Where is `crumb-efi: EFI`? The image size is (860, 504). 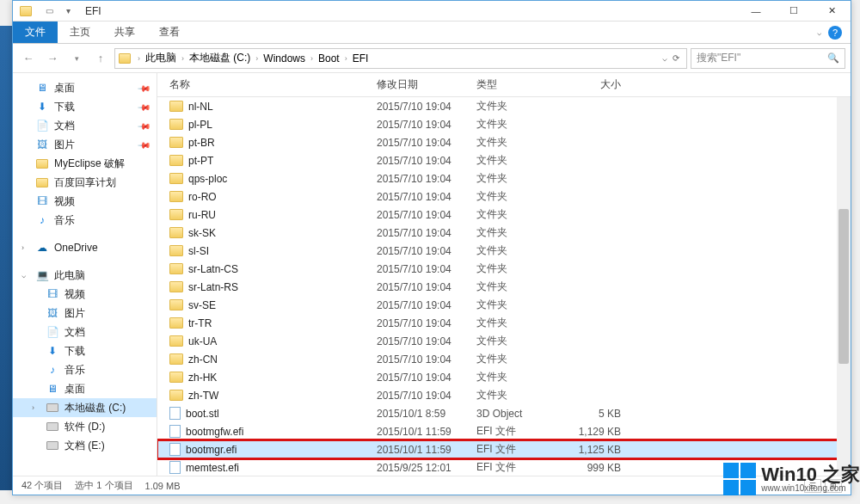
crumb-efi: EFI is located at coordinates (361, 58).